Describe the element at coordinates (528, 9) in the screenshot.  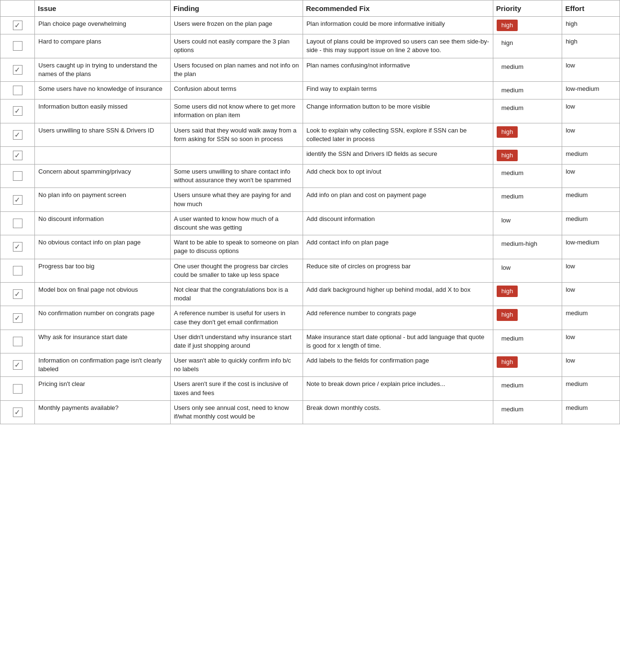
I see `header-priority: Priority` at that location.